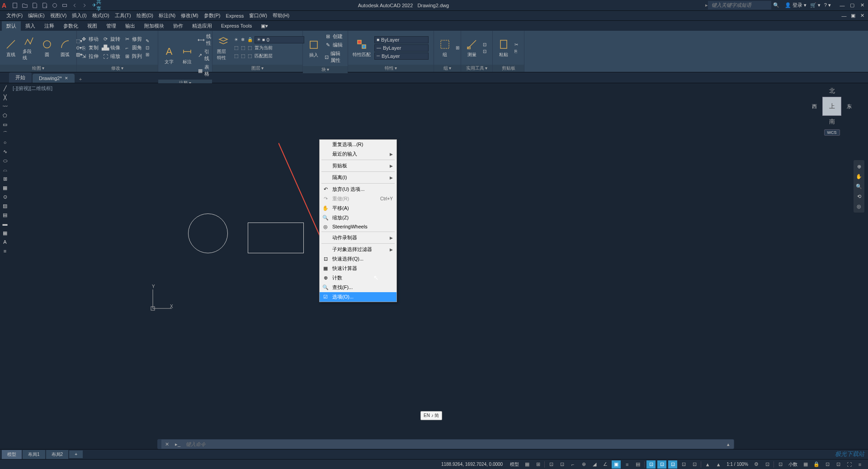 This screenshot has width=868, height=469. Describe the element at coordinates (862, 16) in the screenshot. I see `doc-close-icon: ✕` at that location.